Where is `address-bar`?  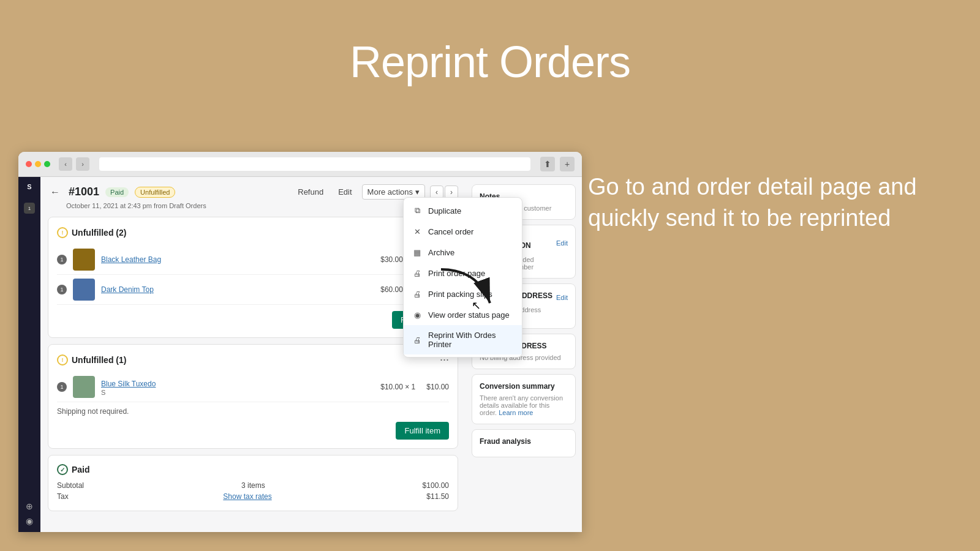
address-bar is located at coordinates (315, 164).